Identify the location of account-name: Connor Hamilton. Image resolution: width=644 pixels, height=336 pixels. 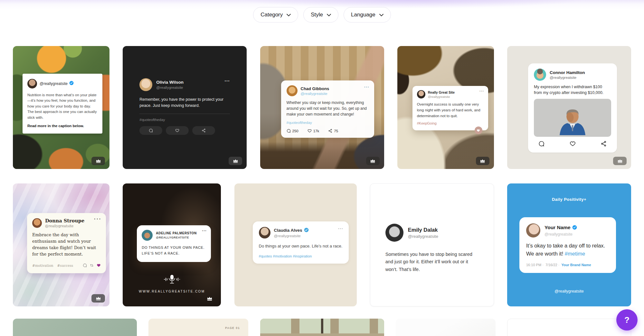
(567, 73).